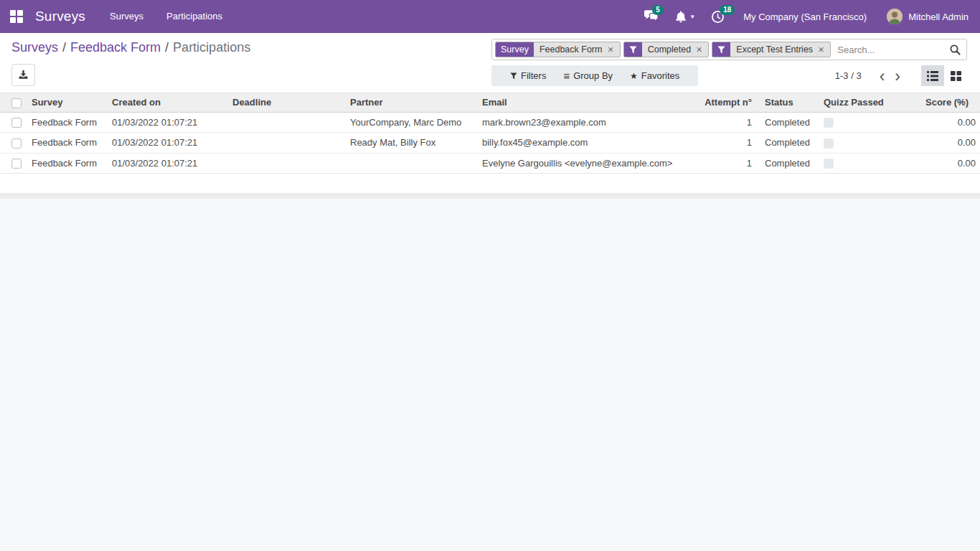 This screenshot has width=980, height=551. What do you see at coordinates (490, 122) in the screenshot?
I see `table-row: Feedback Form 01/03/2022 01:07:21 YourCo…` at bounding box center [490, 122].